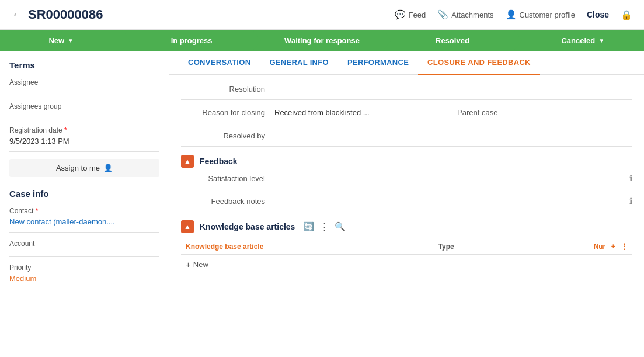 The image size is (644, 357). What do you see at coordinates (472, 15) in the screenshot?
I see `attachments-label: Attachments` at bounding box center [472, 15].